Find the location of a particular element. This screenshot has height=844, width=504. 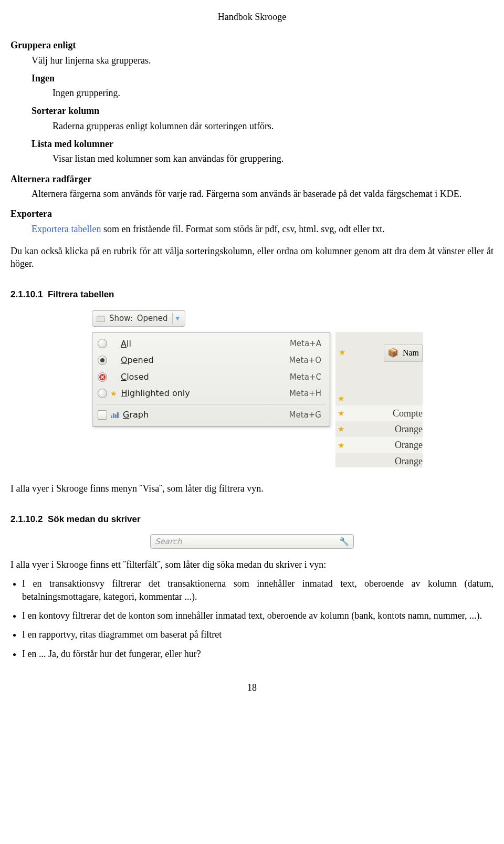

menu-shortcut-highlighted: Meta+H is located at coordinates (306, 393).